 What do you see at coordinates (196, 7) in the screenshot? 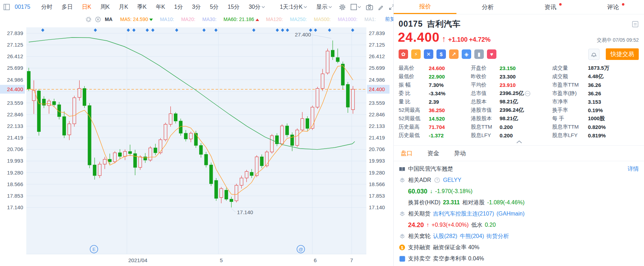
I see `period-3分: 3分` at bounding box center [196, 7].